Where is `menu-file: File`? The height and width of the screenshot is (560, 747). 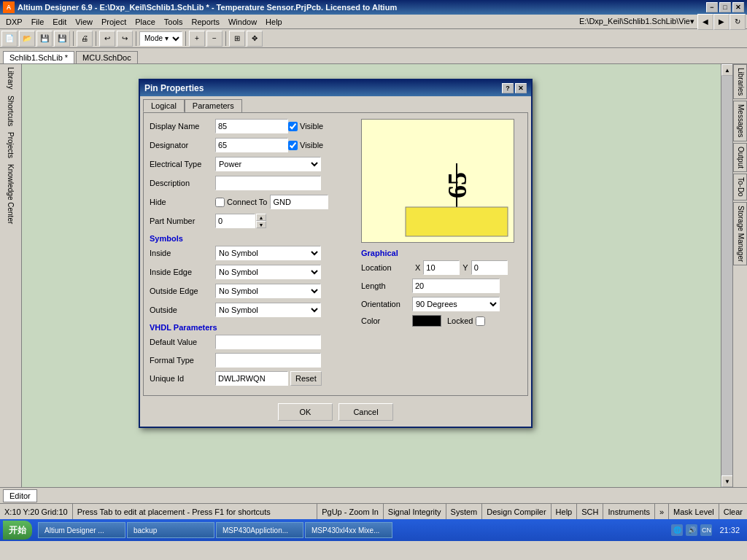 menu-file: File is located at coordinates (38, 22).